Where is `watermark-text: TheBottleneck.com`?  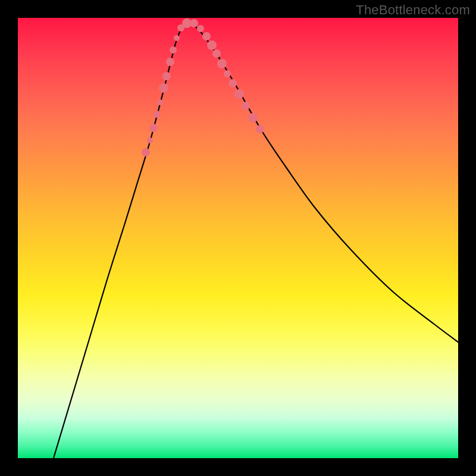
watermark-text: TheBottleneck.com is located at coordinates (413, 10).